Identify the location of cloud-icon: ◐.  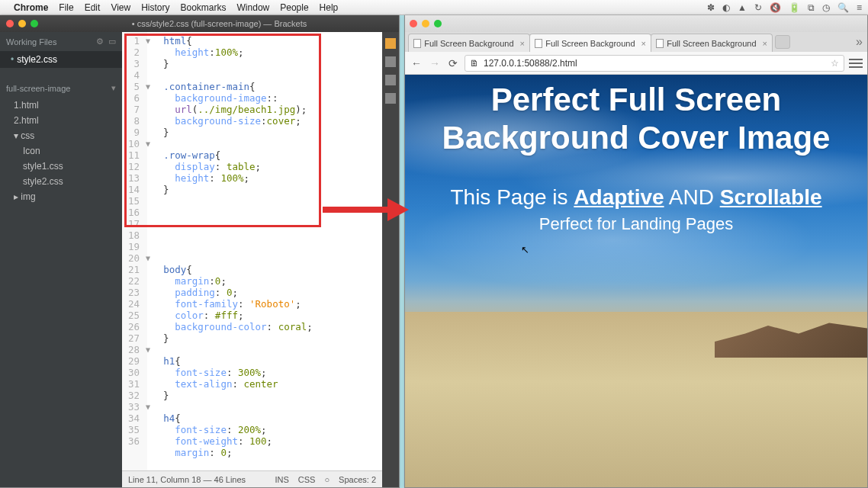
(726, 8).